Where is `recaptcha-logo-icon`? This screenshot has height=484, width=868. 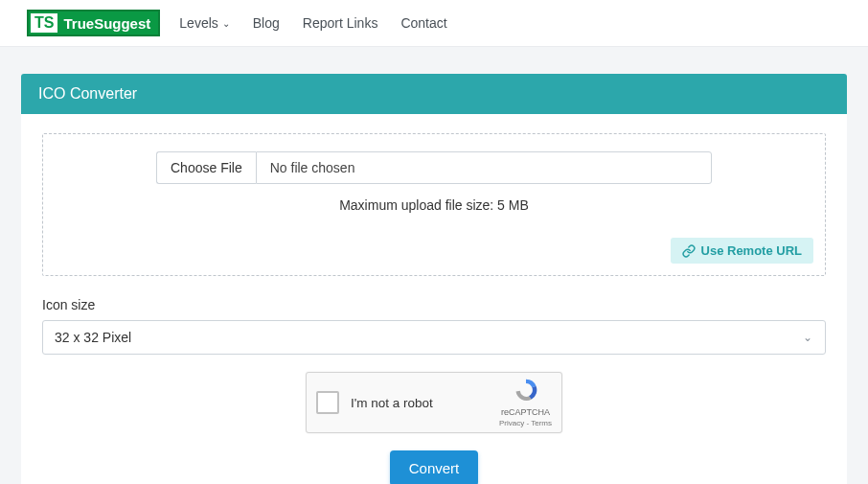
recaptcha-logo-icon is located at coordinates (526, 390).